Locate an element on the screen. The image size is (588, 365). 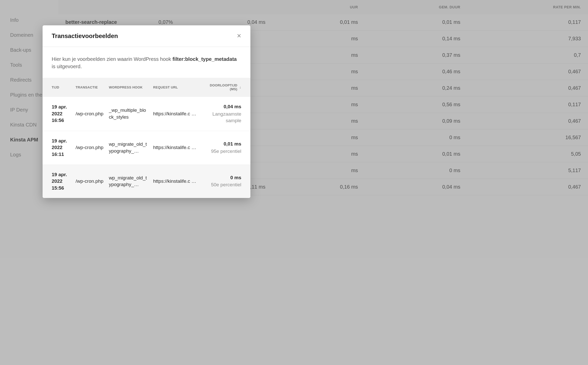
sample-time: 19 apr. 2022 15:56 is located at coordinates (58, 181).